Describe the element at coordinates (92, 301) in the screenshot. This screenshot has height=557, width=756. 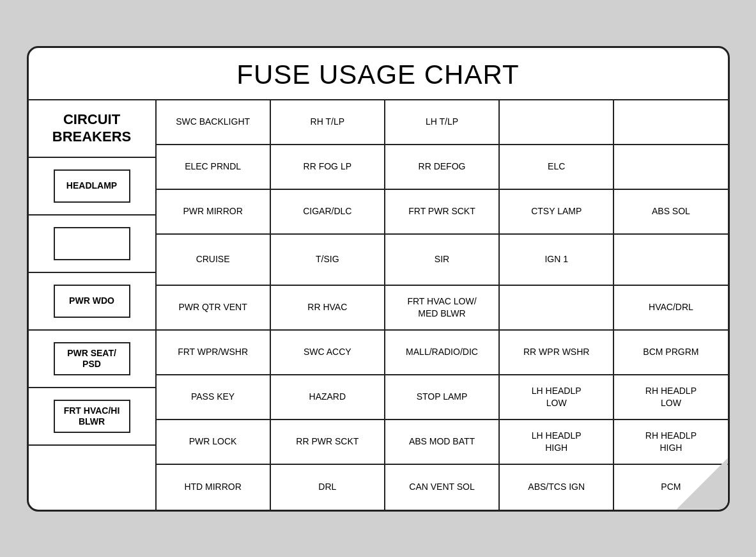
I see `cb-box-pwr-wdo: PWR WDO` at that location.